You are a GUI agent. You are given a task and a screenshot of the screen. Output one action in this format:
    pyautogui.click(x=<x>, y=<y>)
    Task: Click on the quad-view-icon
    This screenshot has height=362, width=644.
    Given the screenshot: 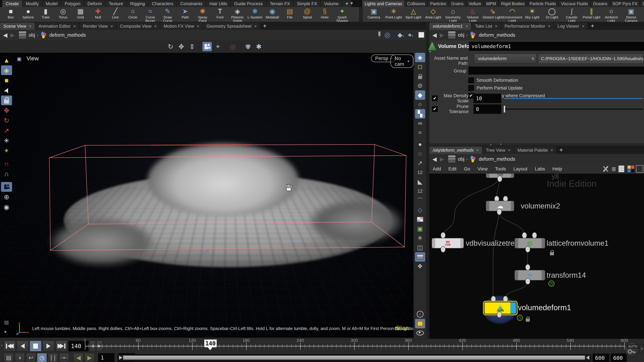 What is the action you would take?
    pyautogui.click(x=420, y=324)
    